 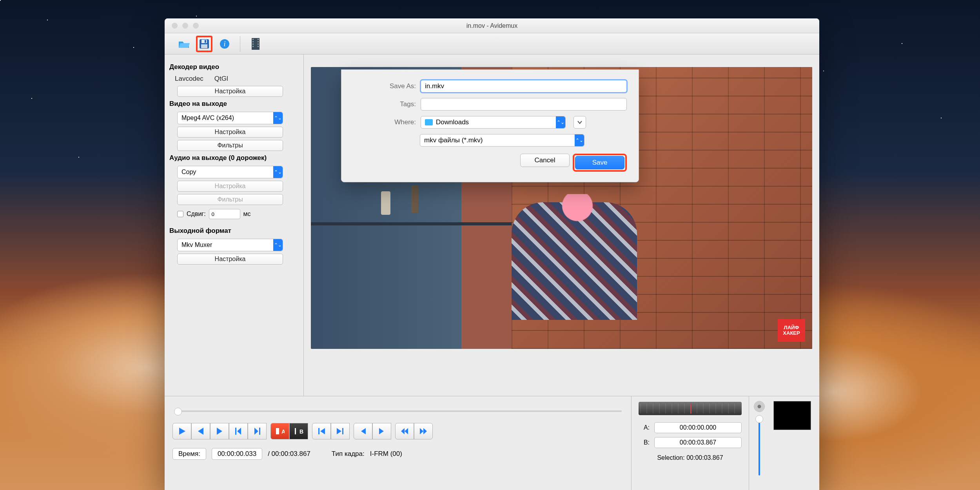 What do you see at coordinates (201, 431) in the screenshot?
I see `prev-frame-button` at bounding box center [201, 431].